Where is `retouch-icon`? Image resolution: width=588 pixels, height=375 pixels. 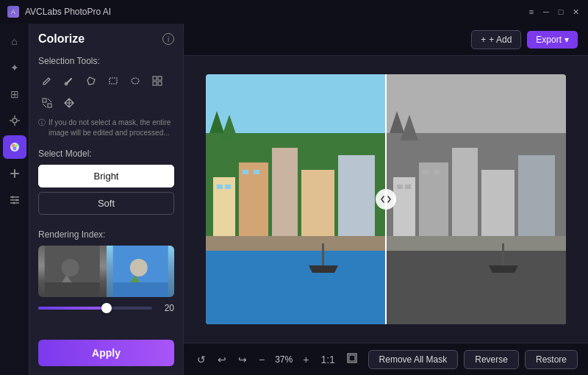 retouch-icon is located at coordinates (15, 174).